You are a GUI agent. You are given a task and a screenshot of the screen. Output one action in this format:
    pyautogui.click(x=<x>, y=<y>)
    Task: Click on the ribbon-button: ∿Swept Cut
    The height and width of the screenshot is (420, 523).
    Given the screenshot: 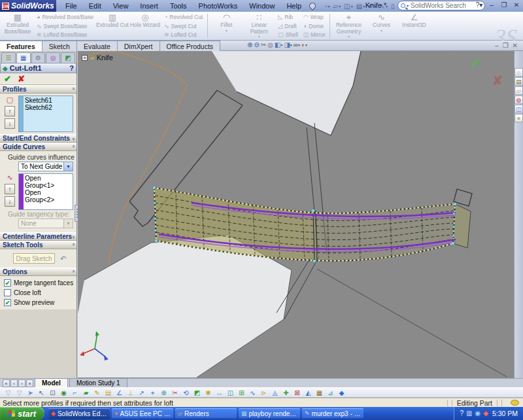 What is the action you would take?
    pyautogui.click(x=183, y=26)
    